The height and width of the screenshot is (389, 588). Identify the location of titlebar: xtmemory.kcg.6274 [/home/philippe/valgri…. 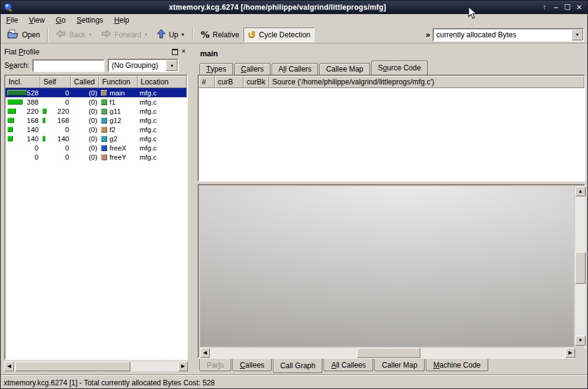
(294, 7).